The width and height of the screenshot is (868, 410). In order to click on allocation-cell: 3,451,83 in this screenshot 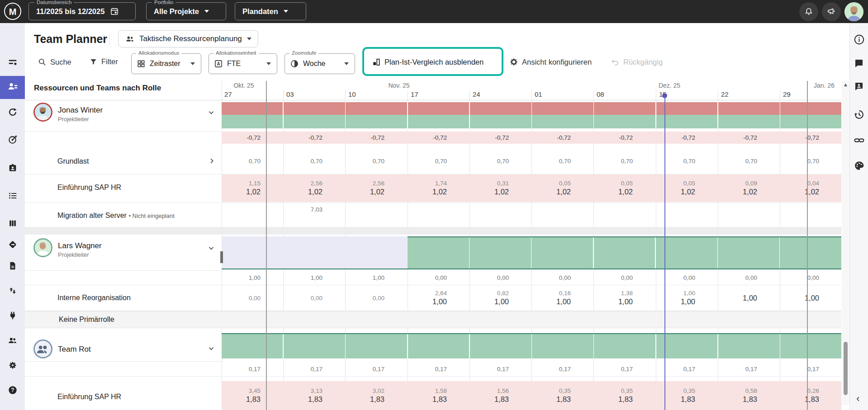, I will do `click(241, 396)`.